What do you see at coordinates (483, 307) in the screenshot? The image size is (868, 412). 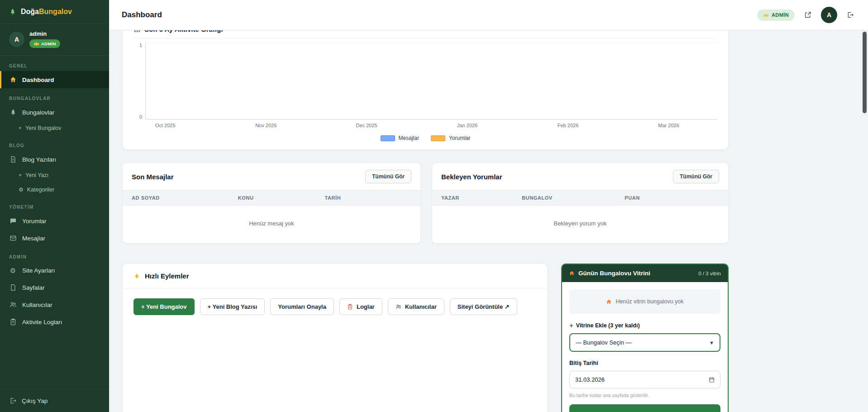 I see `view-site-button: Siteyi Görüntüle ↗` at bounding box center [483, 307].